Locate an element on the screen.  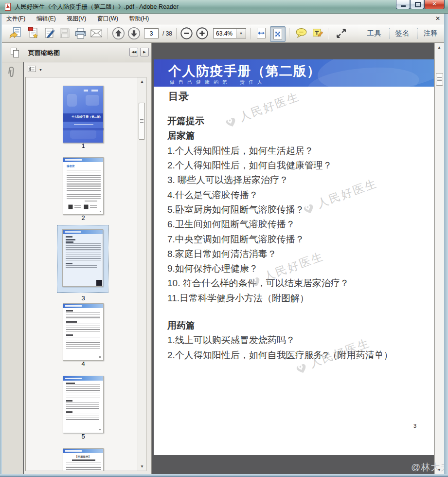
thumbnail-label: 3 is located at coordinates (83, 298).